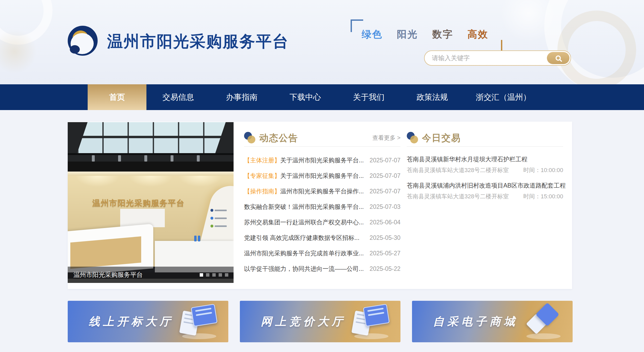  Describe the element at coordinates (322, 269) in the screenshot. I see `news-item: 以学促干强能力，协同共进向一流——公司... 2025-05-22` at that location.